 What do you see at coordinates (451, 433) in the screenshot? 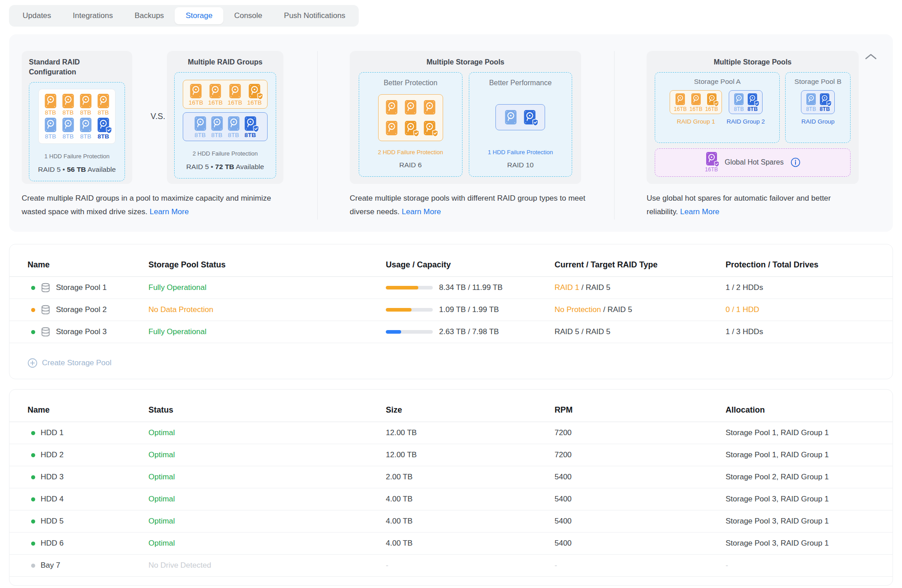
I see `table-row: HDD 1 Optimal 12.00 TB 7200 Storage Pool…` at bounding box center [451, 433].